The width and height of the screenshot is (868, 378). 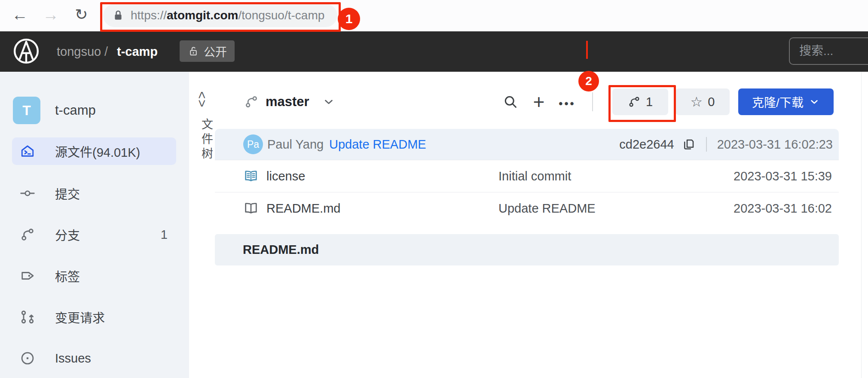 What do you see at coordinates (434, 52) in the screenshot?
I see `app-header: tongsuo / t-camp 公开` at bounding box center [434, 52].